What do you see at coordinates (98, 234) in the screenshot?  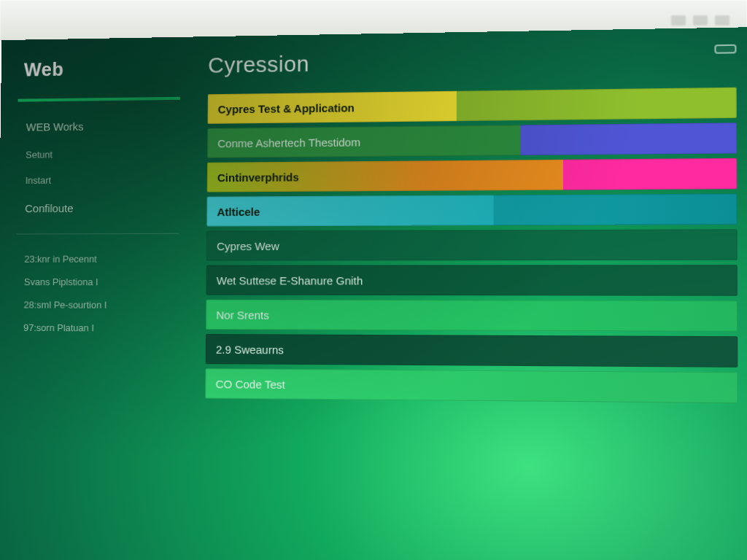 I see `sidebar-separator` at bounding box center [98, 234].